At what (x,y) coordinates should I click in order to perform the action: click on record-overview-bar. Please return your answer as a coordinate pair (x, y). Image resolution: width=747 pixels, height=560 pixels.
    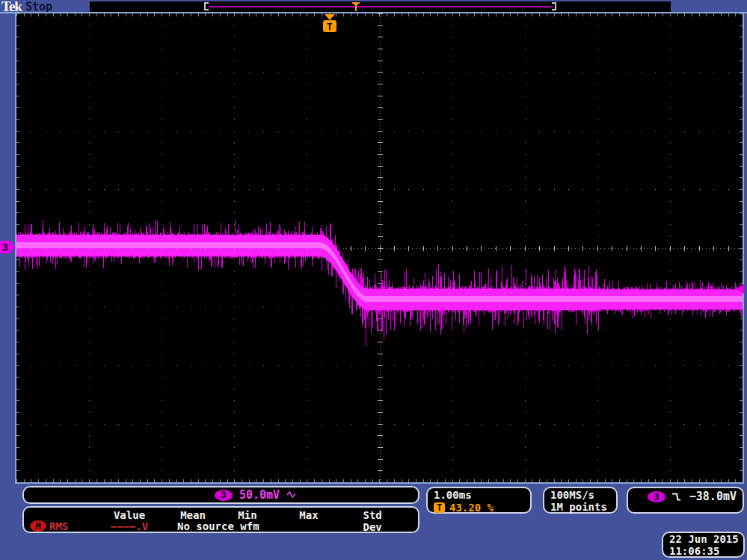
    Looking at the image, I should click on (380, 7).